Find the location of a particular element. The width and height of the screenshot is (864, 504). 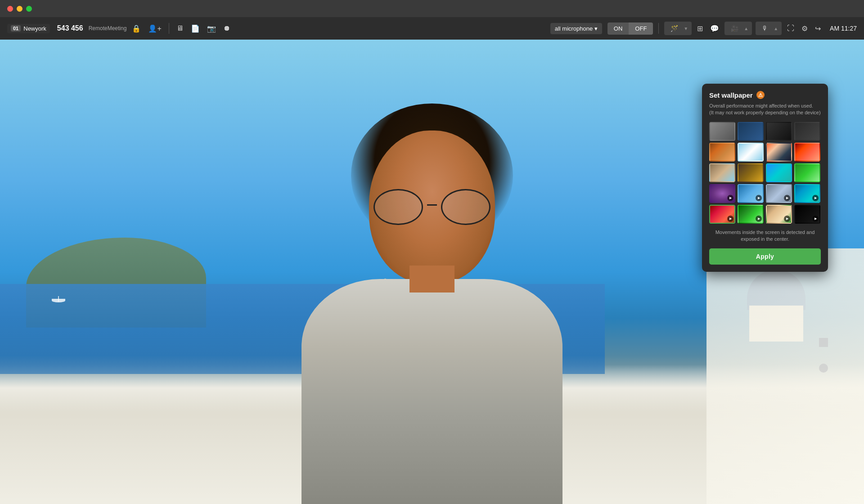

play-icon-19: ▶ is located at coordinates (787, 219).